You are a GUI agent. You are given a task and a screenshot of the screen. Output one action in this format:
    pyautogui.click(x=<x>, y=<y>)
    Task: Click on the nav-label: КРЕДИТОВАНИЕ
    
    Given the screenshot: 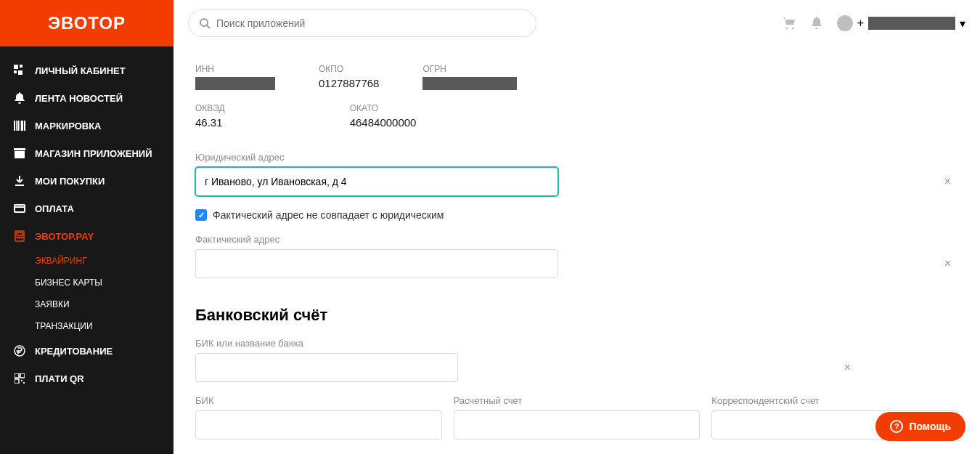 What is the action you would take?
    pyautogui.click(x=74, y=352)
    